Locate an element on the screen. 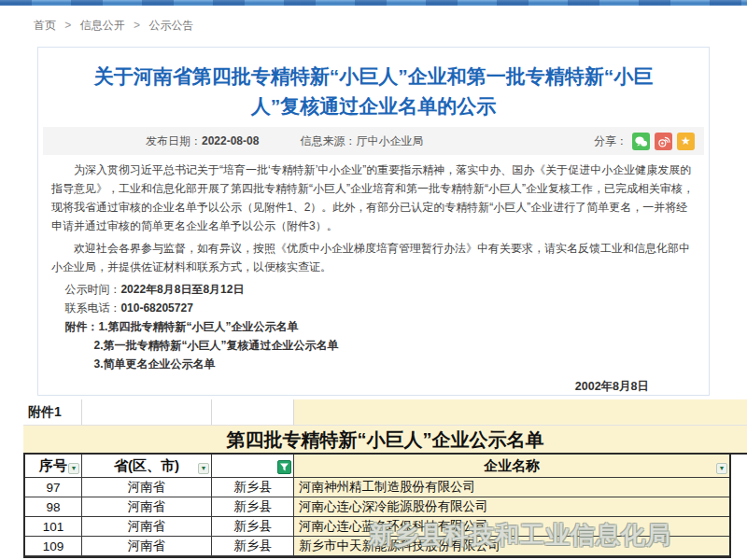 This screenshot has width=747, height=560. favorite-star-icon: ★ is located at coordinates (685, 142).